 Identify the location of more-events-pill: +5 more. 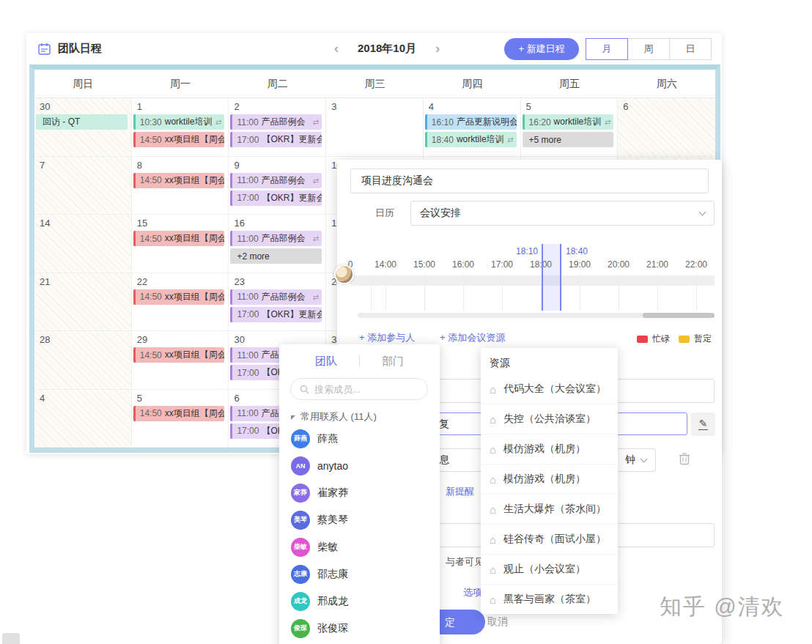
(569, 139).